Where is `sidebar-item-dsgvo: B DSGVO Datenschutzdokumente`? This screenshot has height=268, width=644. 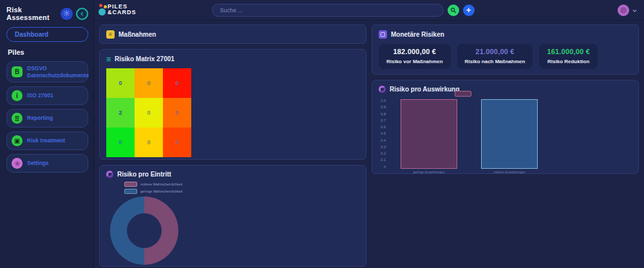 sidebar-item-dsgvo: B DSGVO Datenschutzdokumente is located at coordinates (48, 72).